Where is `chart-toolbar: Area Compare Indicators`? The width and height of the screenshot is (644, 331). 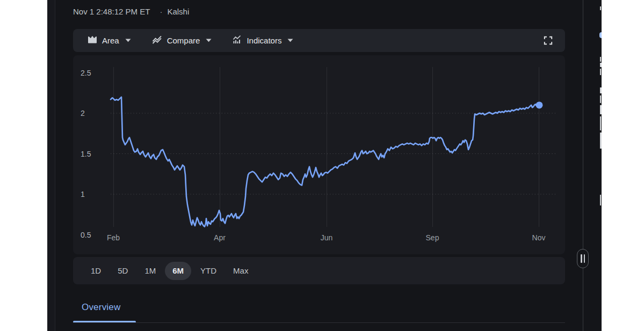 chart-toolbar: Area Compare Indicators is located at coordinates (319, 41).